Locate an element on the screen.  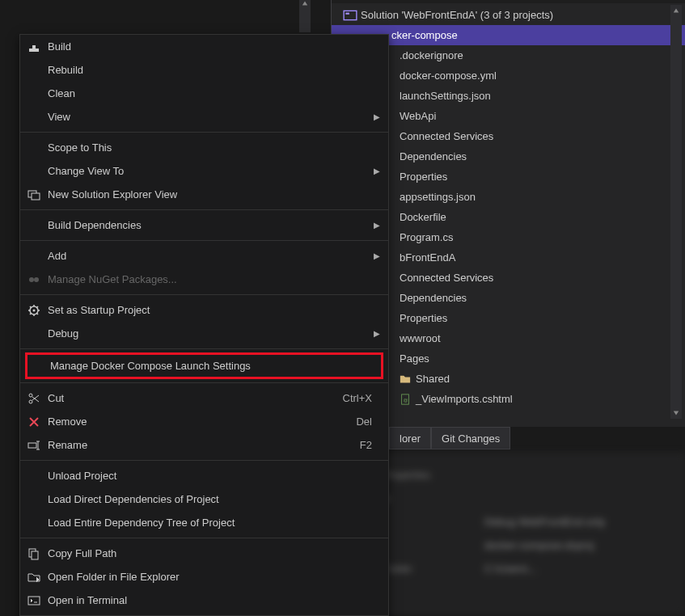
menu-load-entire-dependency-tree: Load Entire Dependency Tree of Project is located at coordinates (204, 522).